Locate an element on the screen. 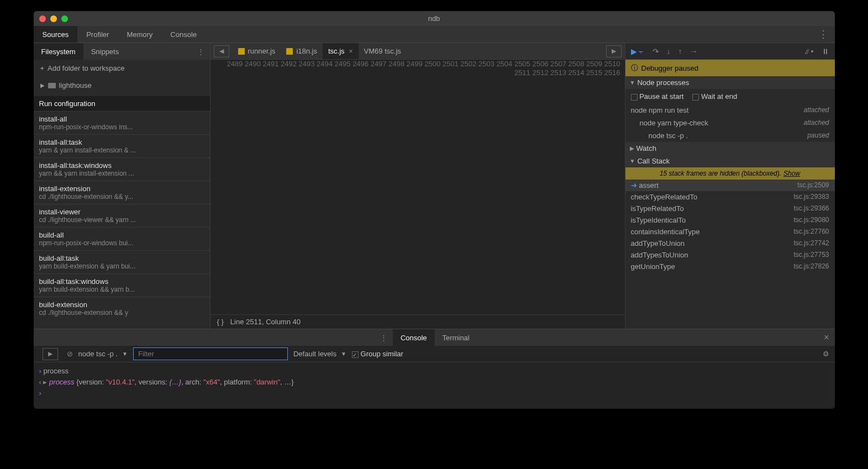  close-tab-icon: × is located at coordinates (351, 51).